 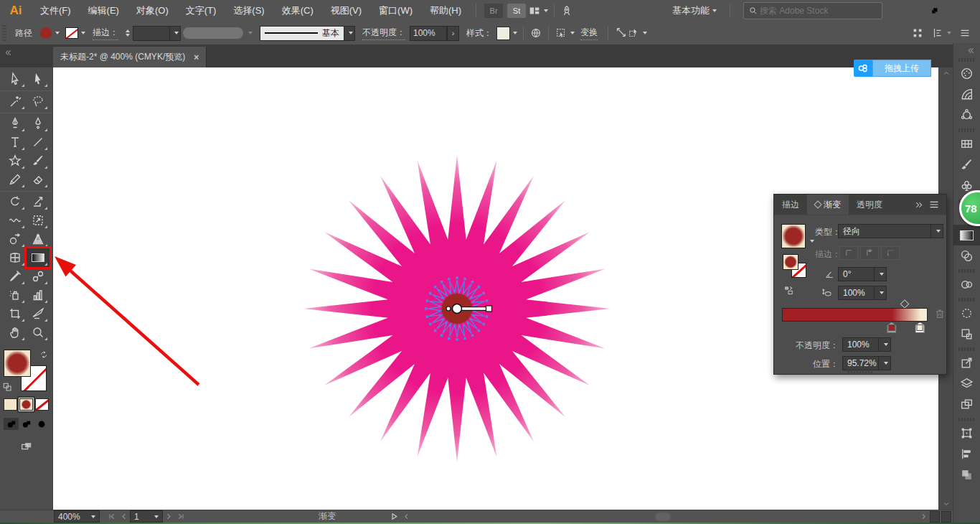 What do you see at coordinates (103, 11) in the screenshot?
I see `menu-item: 编辑(E)` at bounding box center [103, 11].